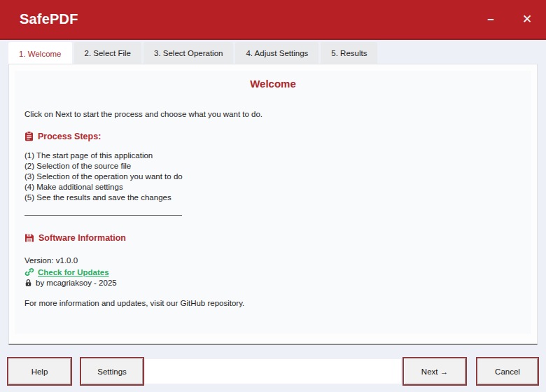 Image resolution: width=546 pixels, height=392 pixels. What do you see at coordinates (277, 53) in the screenshot?
I see `tab-adjust-settings: 4. Adjust Settings` at bounding box center [277, 53].